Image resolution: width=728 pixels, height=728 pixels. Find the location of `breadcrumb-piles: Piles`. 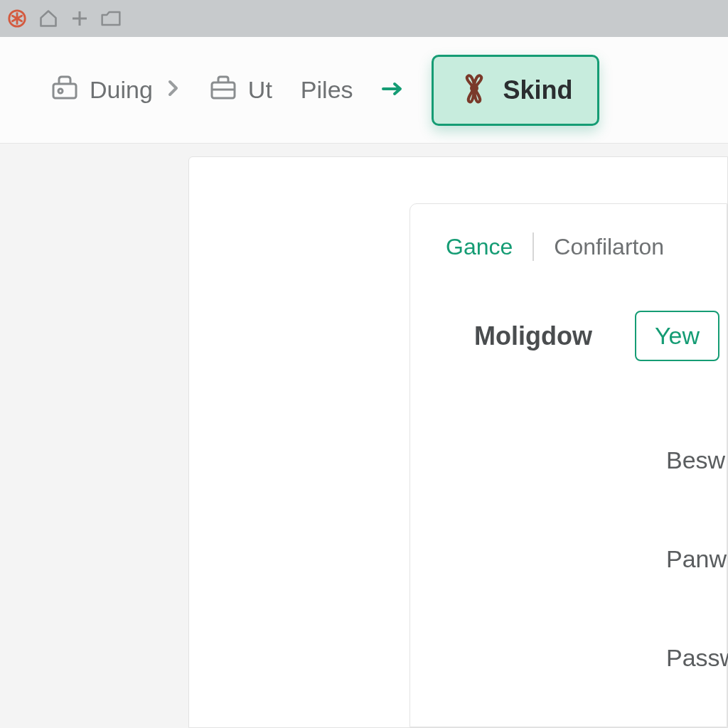

breadcrumb-piles: Piles is located at coordinates (327, 90).